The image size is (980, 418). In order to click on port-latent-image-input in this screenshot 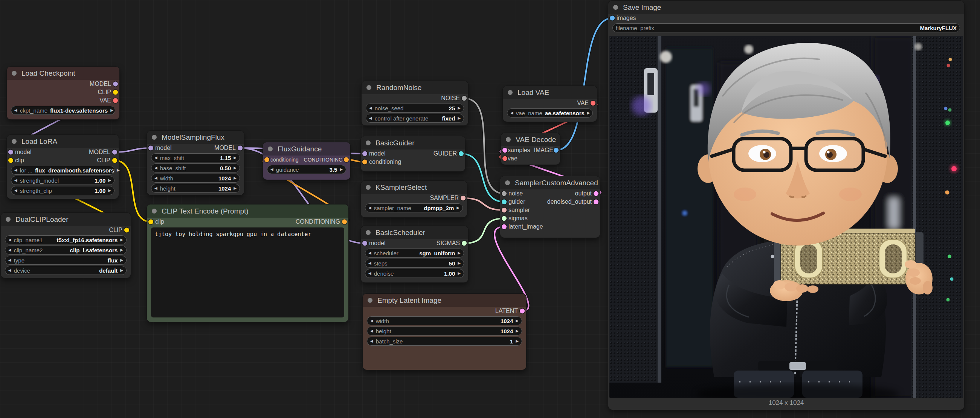, I will do `click(504, 227)`.